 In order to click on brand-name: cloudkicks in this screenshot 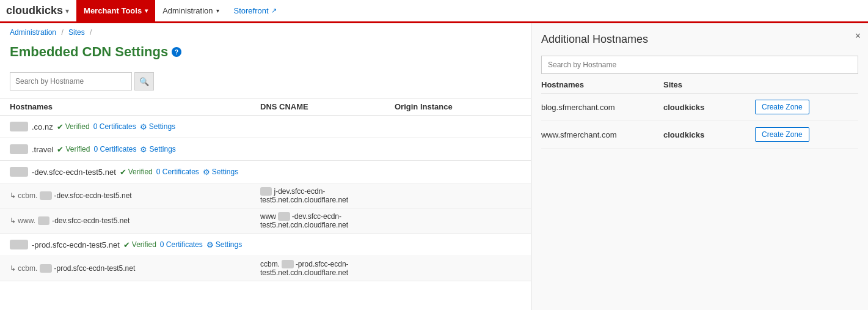, I will do `click(34, 11)`.